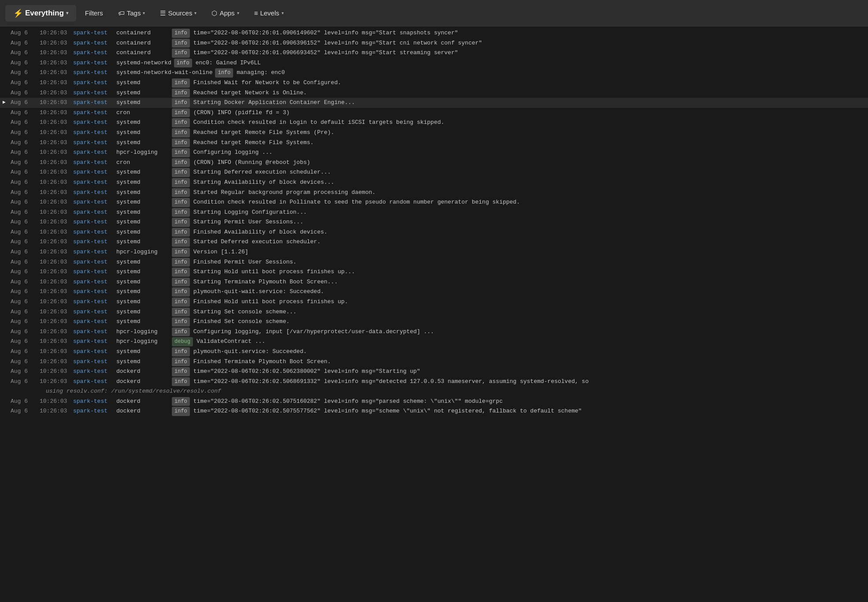 This screenshot has width=868, height=602. Describe the element at coordinates (250, 352) in the screenshot. I see `log-message: plymouth-quit.service: Succeeded.` at that location.